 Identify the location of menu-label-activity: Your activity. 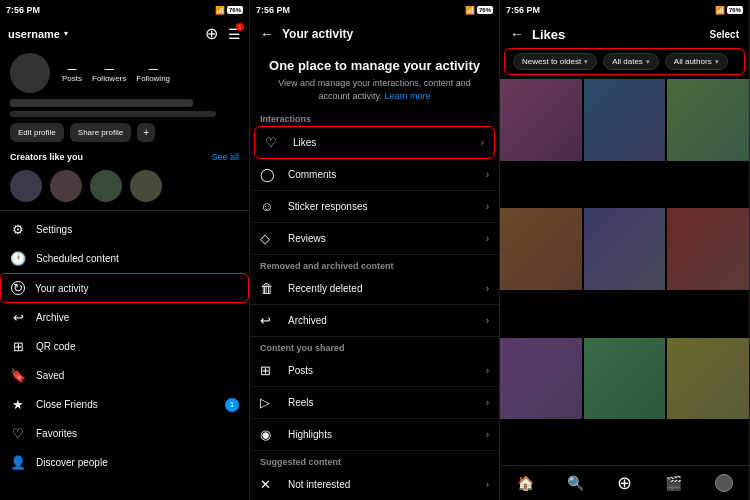
(62, 288).